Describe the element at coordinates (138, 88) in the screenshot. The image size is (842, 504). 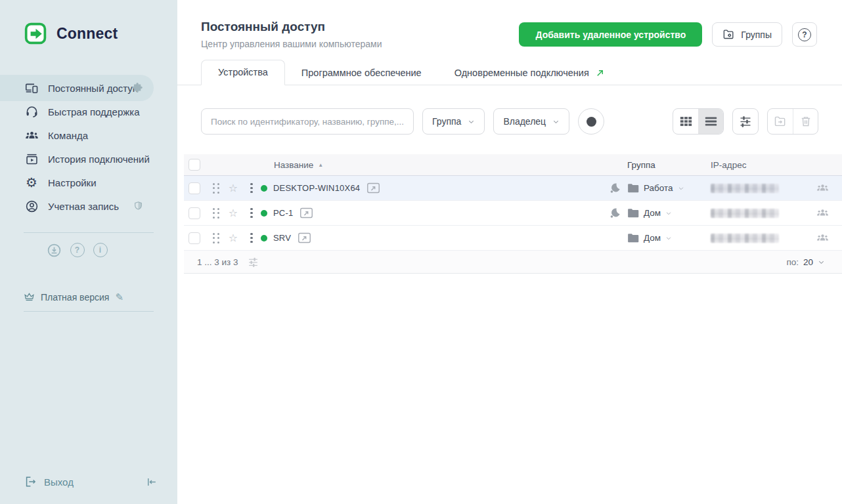
I see `puzzle-icon` at that location.